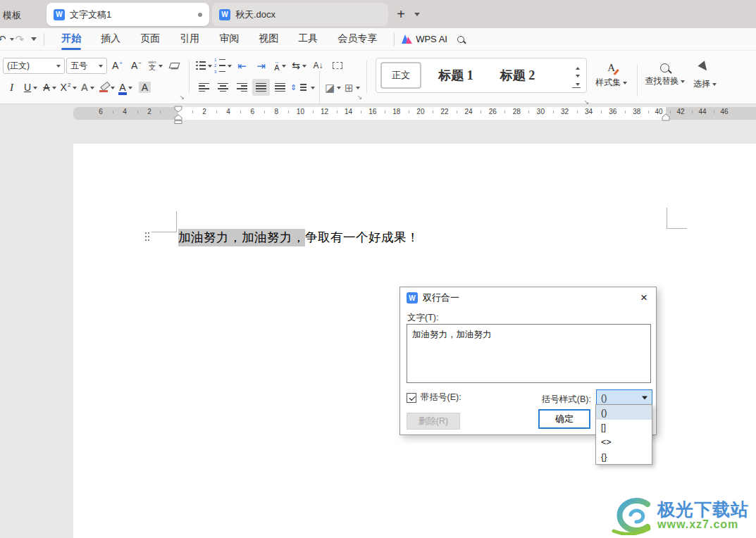 The height and width of the screenshot is (538, 756). I want to click on sort-glyph: A↓, so click(318, 65).